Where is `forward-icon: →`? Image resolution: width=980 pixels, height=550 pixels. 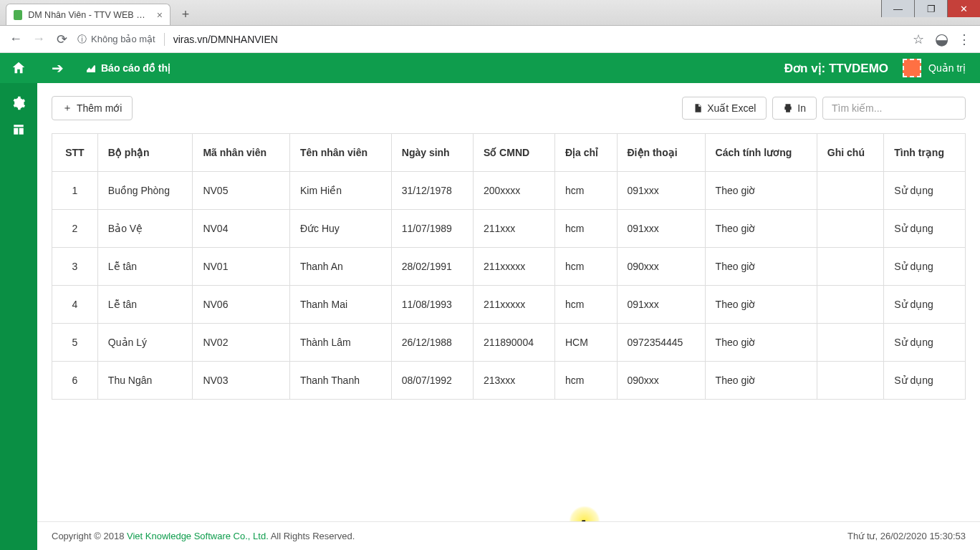
forward-icon: → is located at coordinates (39, 39).